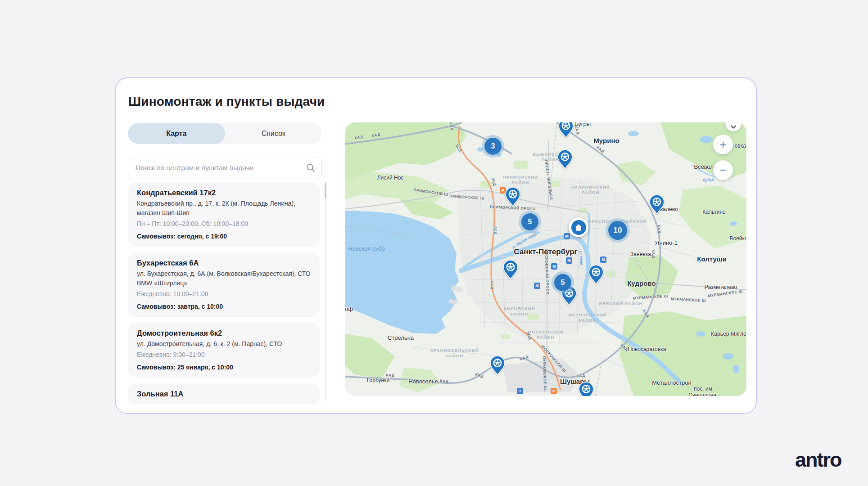  I want to click on airport-icon: ✈, so click(520, 391).